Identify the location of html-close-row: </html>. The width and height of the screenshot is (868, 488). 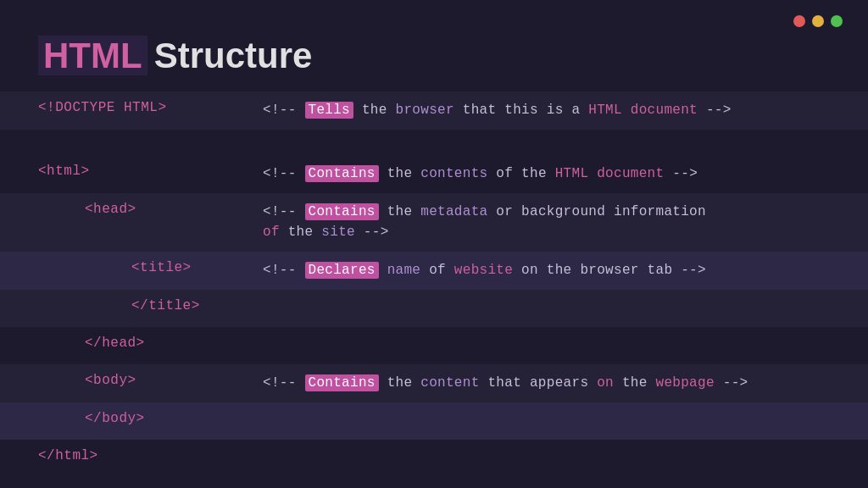
(434, 458).